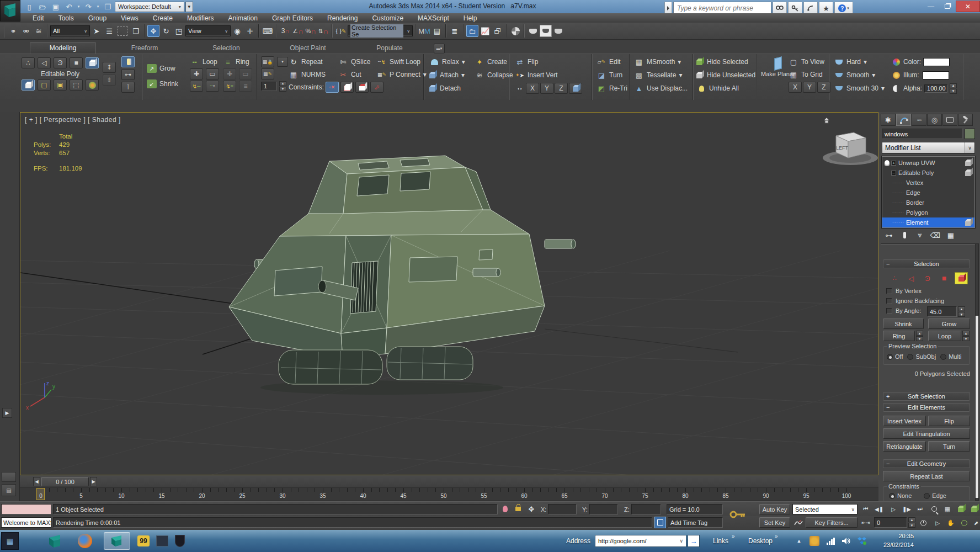 The width and height of the screenshot is (980, 552). Describe the element at coordinates (894, 173) in the screenshot. I see `collapse-icon: −` at that location.